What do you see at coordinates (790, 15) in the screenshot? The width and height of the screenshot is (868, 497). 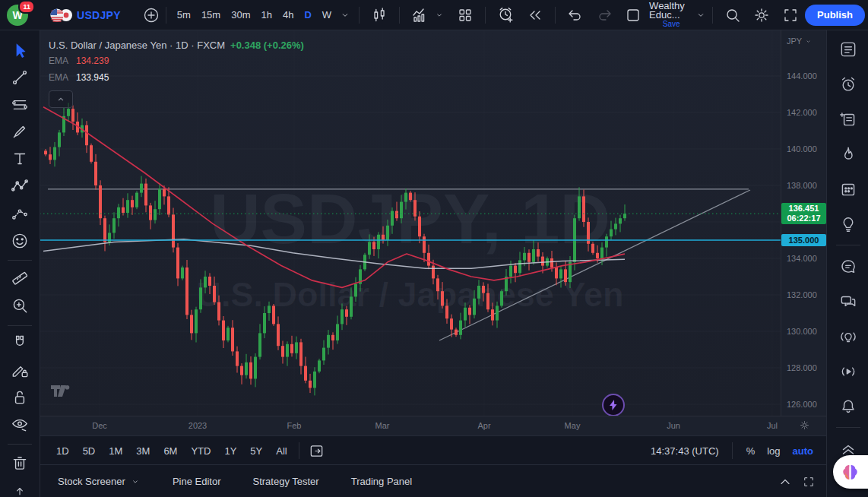 I see `fullscreen-icon` at bounding box center [790, 15].